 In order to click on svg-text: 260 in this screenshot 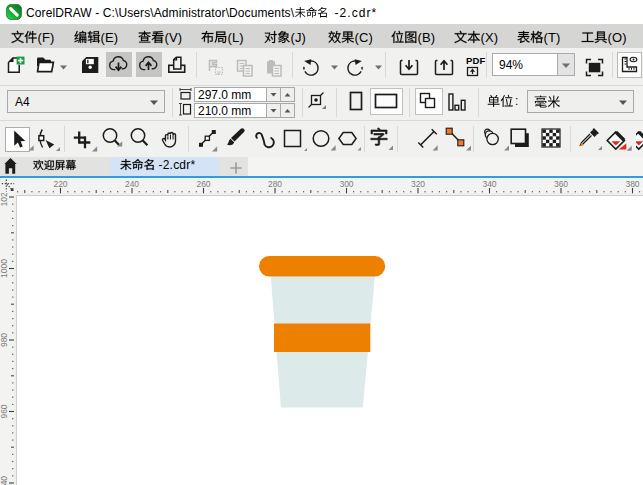, I will do `click(203, 184)`.